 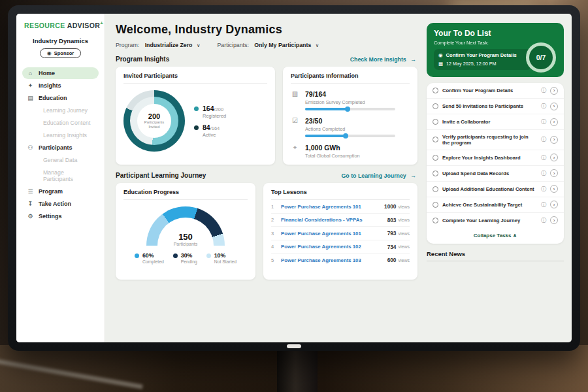 What do you see at coordinates (69, 176) in the screenshot?
I see `sidebar-item-label: Manage Participants` at bounding box center [69, 176].